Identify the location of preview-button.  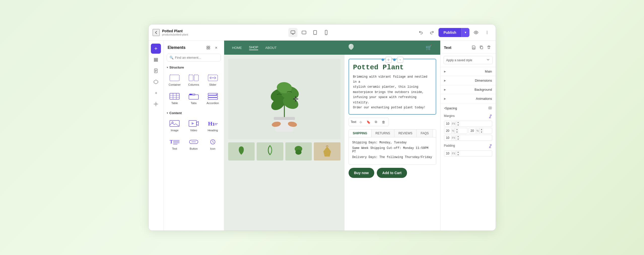
(476, 33).